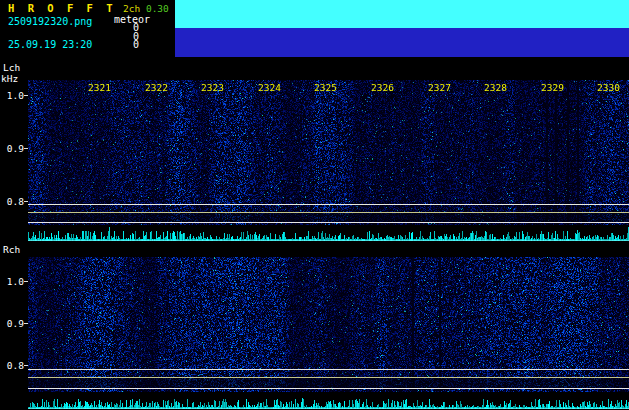 This screenshot has height=410, width=629. I want to click on time-tick-label: 2322, so click(156, 88).